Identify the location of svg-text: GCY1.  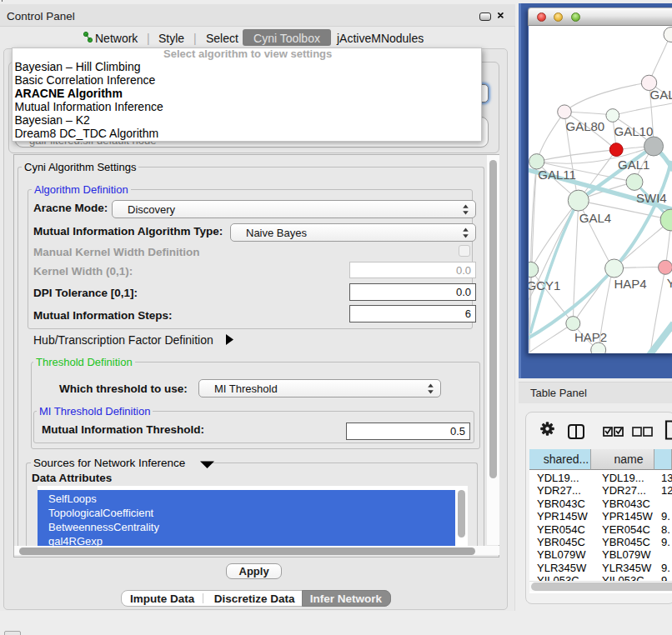
(544, 285).